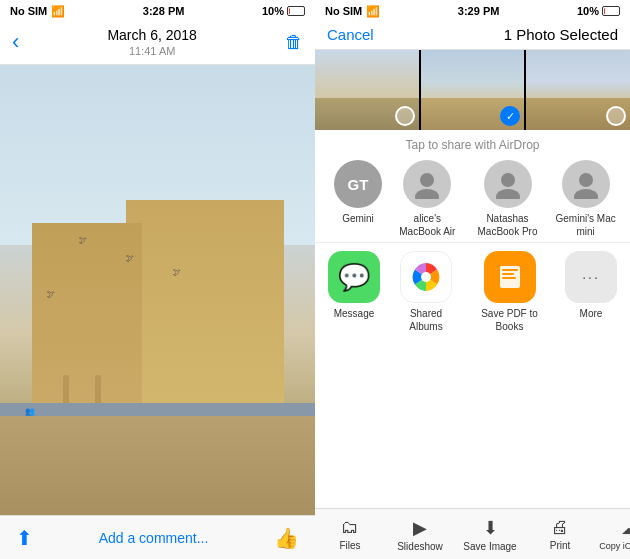 The width and height of the screenshot is (630, 559). Describe the element at coordinates (510, 320) in the screenshot. I see `books-label: Save PDF to Books` at that location.